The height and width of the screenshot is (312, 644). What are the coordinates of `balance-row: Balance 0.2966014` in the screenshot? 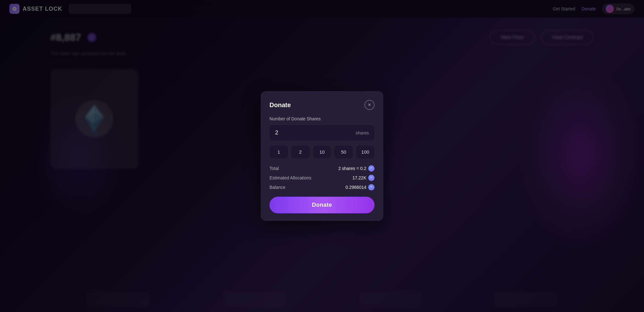 It's located at (322, 187).